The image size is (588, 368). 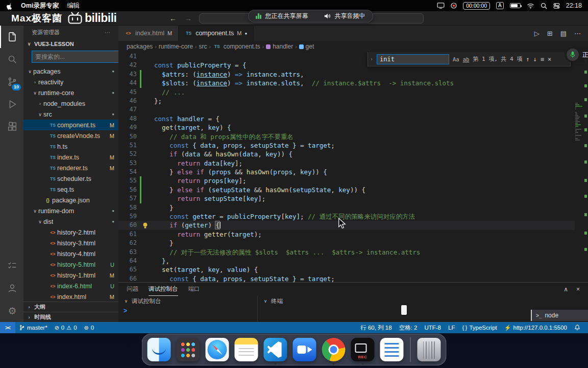 What do you see at coordinates (454, 6) in the screenshot?
I see `record-status-icon` at bounding box center [454, 6].